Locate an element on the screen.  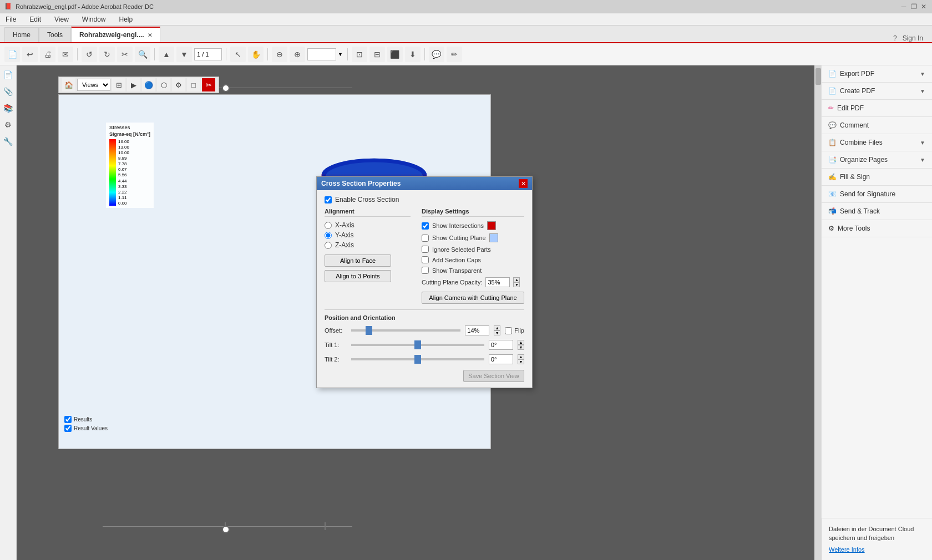
viewer-section-button: ✂ is located at coordinates (209, 85).